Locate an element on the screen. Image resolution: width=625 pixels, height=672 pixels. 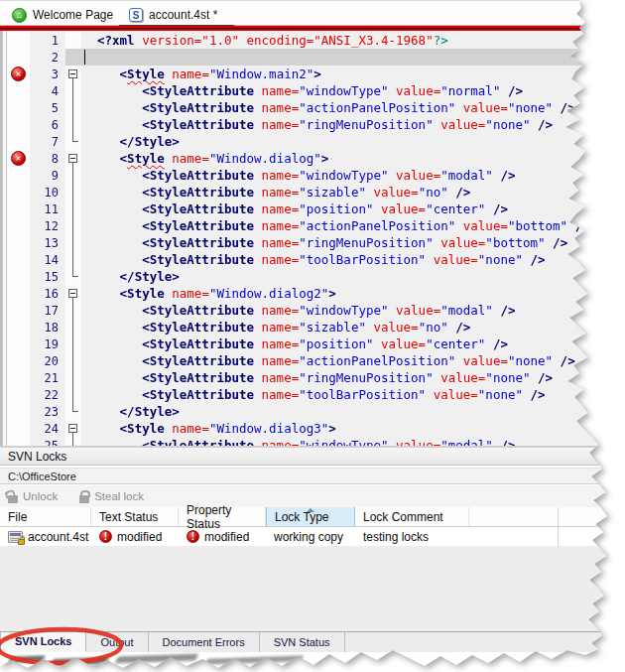
editor-line: 24 <Style name="Window.dialog3"> is located at coordinates (312, 429).